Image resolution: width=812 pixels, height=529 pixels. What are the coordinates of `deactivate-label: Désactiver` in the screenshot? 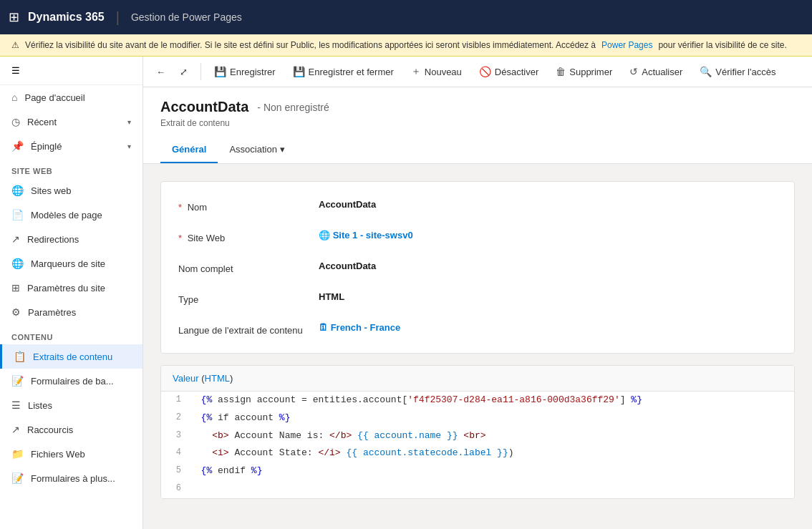 It's located at (517, 72).